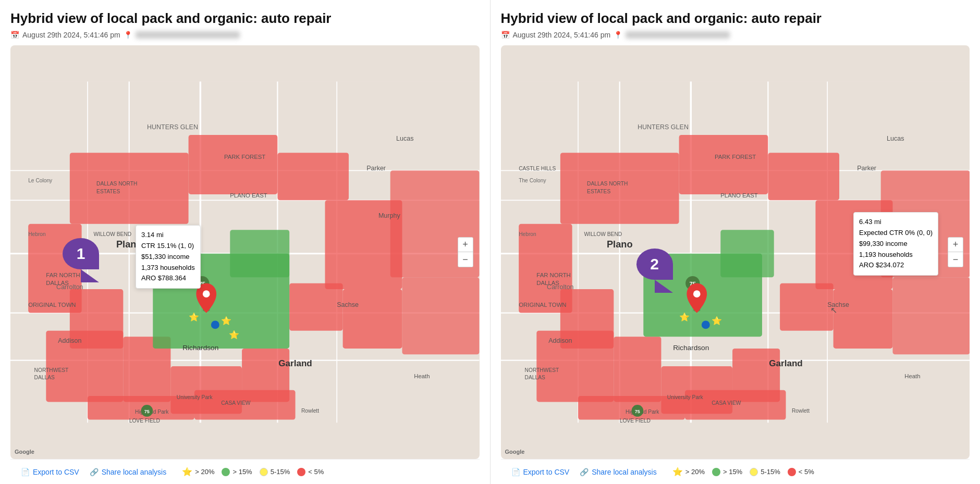  Describe the element at coordinates (466, 252) in the screenshot. I see `zoom-controls-left: + −` at that location.